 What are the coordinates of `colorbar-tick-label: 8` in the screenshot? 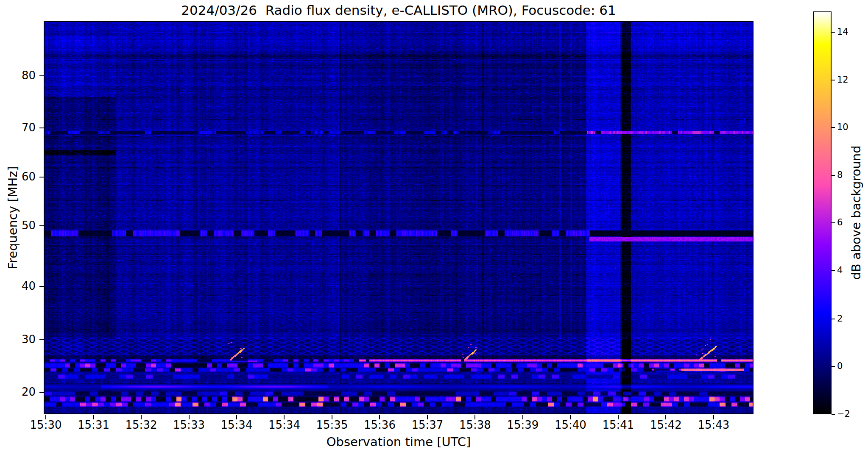 It's located at (840, 175).